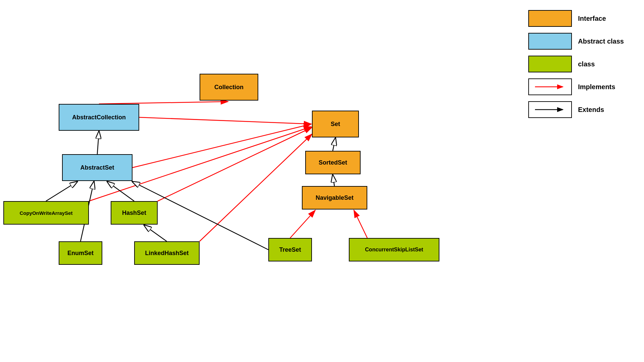  Describe the element at coordinates (97, 168) in the screenshot. I see `node-abstractset: AbstractSet` at that location.